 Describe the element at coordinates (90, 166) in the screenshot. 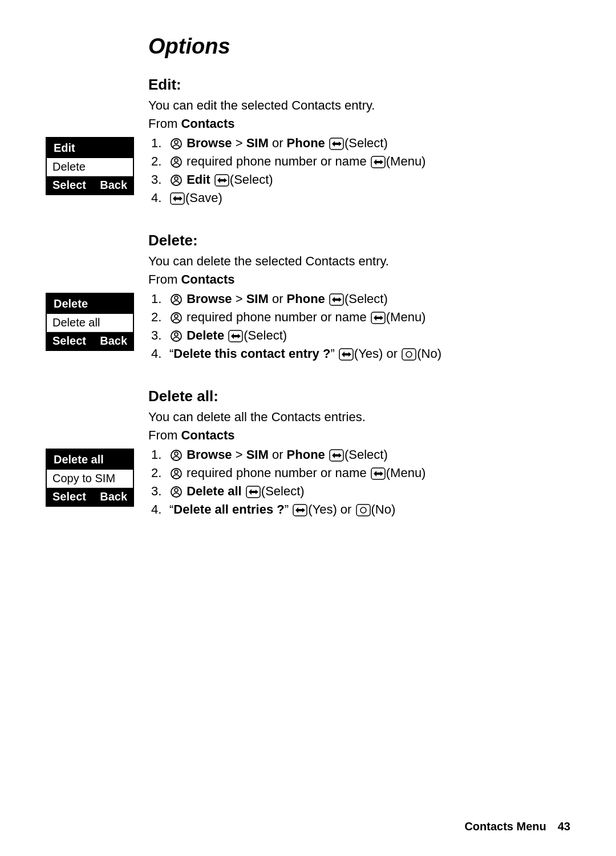

I see `edit-phone-ui: Edit Delete Select Back` at that location.